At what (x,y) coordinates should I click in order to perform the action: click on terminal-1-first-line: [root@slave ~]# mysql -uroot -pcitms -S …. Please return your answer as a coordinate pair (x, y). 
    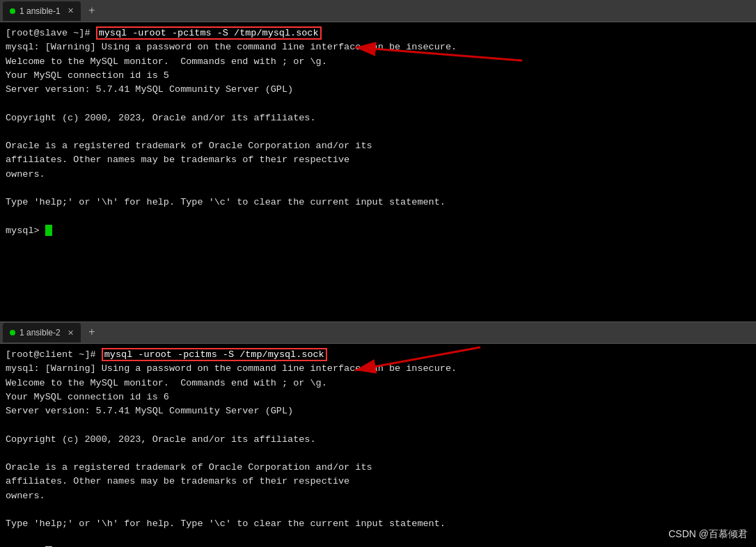
    Looking at the image, I should click on (378, 33).